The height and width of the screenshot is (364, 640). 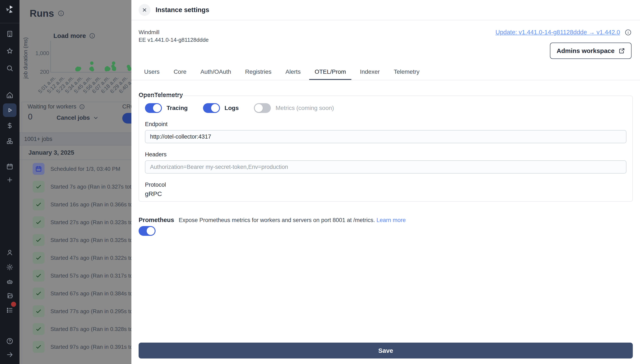 I want to click on sidebar-item-audit-logs, so click(x=10, y=310).